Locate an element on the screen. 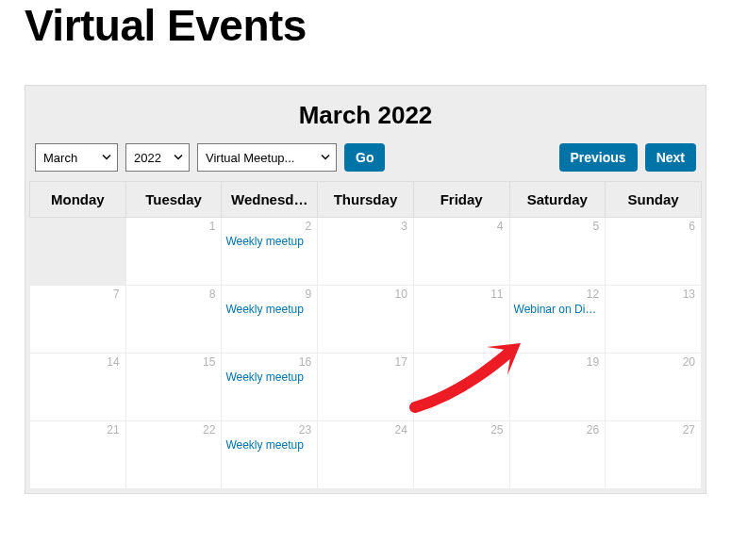  calendar-week-row: 789Weekly meetup101112Webinar on Di…13 is located at coordinates (366, 320).